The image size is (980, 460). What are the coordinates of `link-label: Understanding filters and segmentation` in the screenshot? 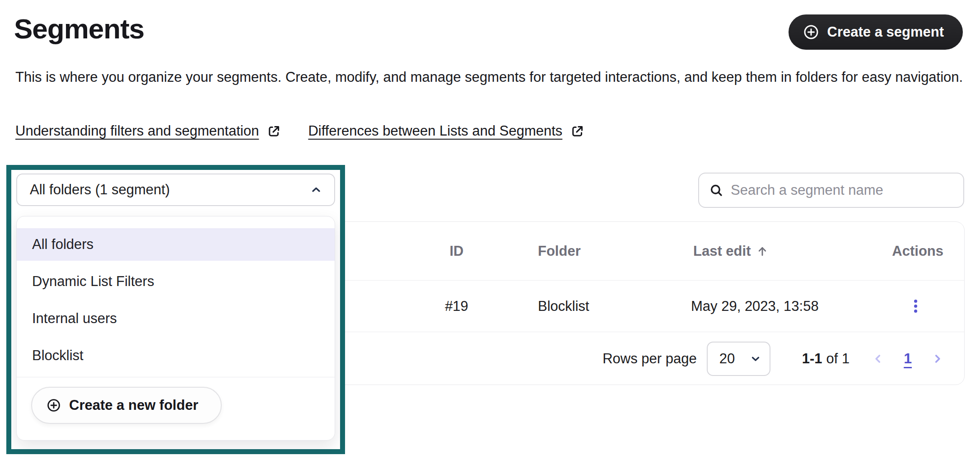 It's located at (137, 131).